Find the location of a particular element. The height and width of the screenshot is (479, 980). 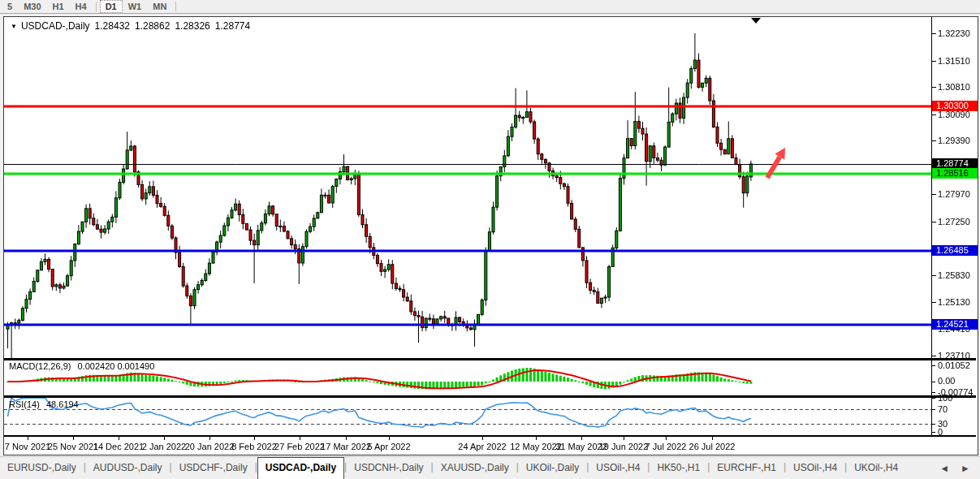

price-badge: 1.28516 is located at coordinates (955, 174).